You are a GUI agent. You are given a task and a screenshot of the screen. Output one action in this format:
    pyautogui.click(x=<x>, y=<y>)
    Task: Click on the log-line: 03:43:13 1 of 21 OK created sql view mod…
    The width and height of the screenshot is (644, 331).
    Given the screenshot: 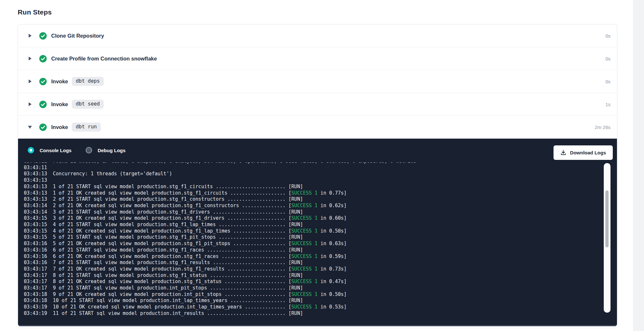 What is the action you would take?
    pyautogui.click(x=312, y=193)
    